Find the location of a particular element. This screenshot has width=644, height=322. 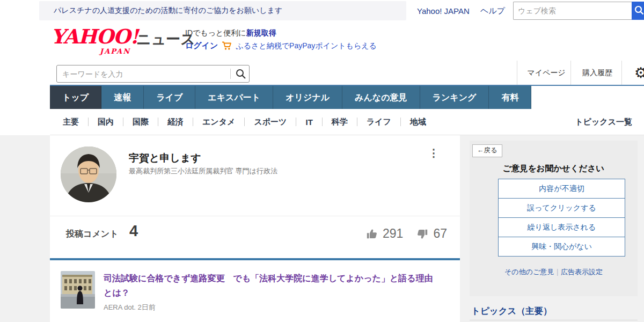

dislikes-count: 67 is located at coordinates (440, 234).